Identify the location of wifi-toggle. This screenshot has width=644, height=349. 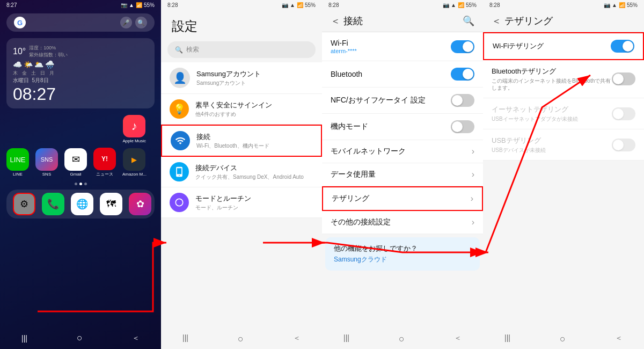
(463, 47).